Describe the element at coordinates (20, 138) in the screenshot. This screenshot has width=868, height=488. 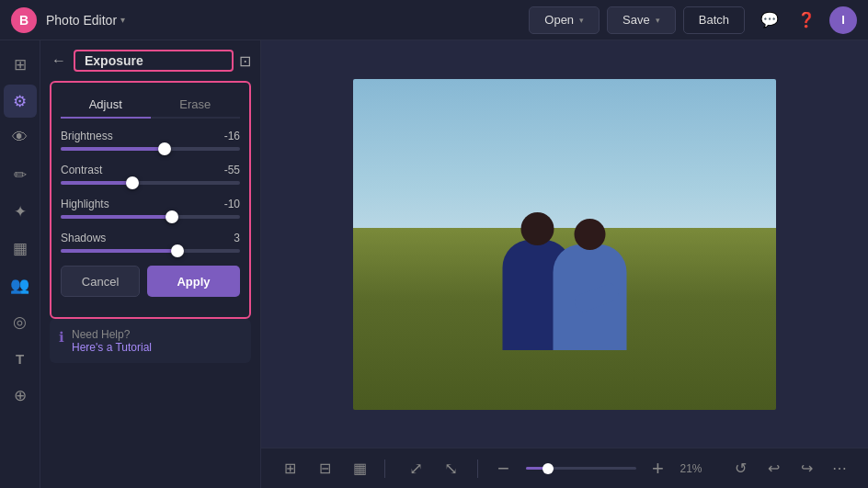
I see `eye-icon-button: 👁` at that location.